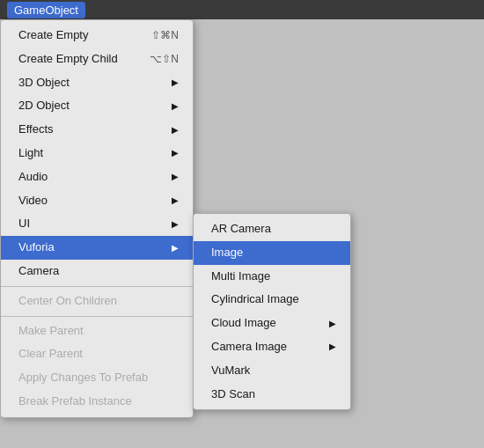 This screenshot has height=448, width=484. I want to click on arrow-icon-cloud-image: ▶, so click(333, 324).